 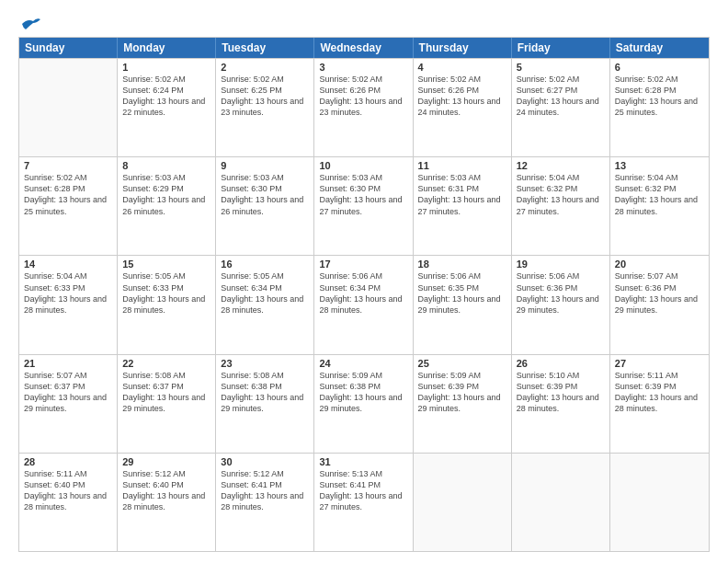 I want to click on day-info: Sunrise: 5:10 AM Sunset: 6:39 PM Dayligh…, so click(x=561, y=392).